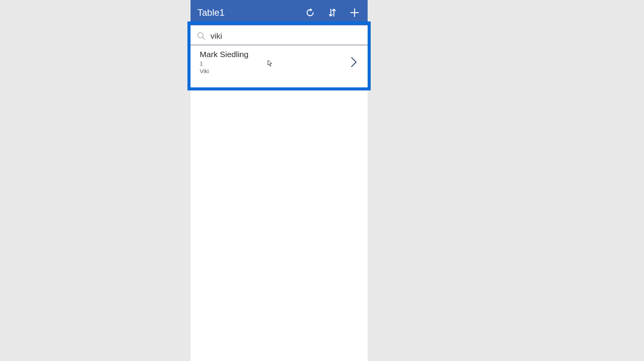 The width and height of the screenshot is (644, 361). Describe the element at coordinates (274, 71) in the screenshot. I see `list-item-line3: Viki` at that location.